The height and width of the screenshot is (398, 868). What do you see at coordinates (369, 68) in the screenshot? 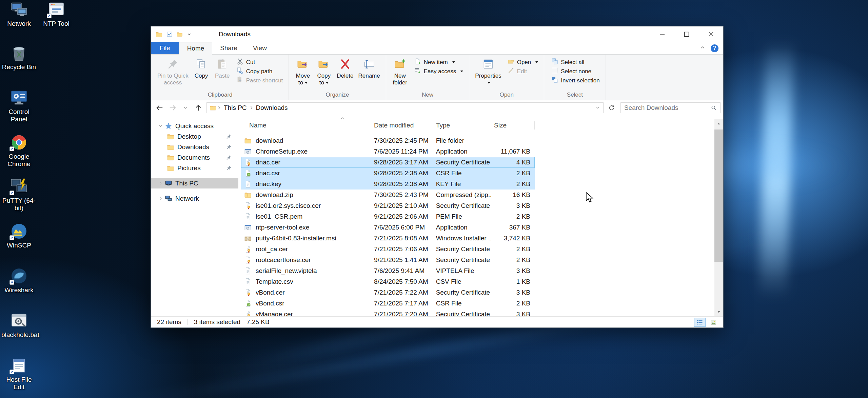
I see `rename-button: Rename` at bounding box center [369, 68].